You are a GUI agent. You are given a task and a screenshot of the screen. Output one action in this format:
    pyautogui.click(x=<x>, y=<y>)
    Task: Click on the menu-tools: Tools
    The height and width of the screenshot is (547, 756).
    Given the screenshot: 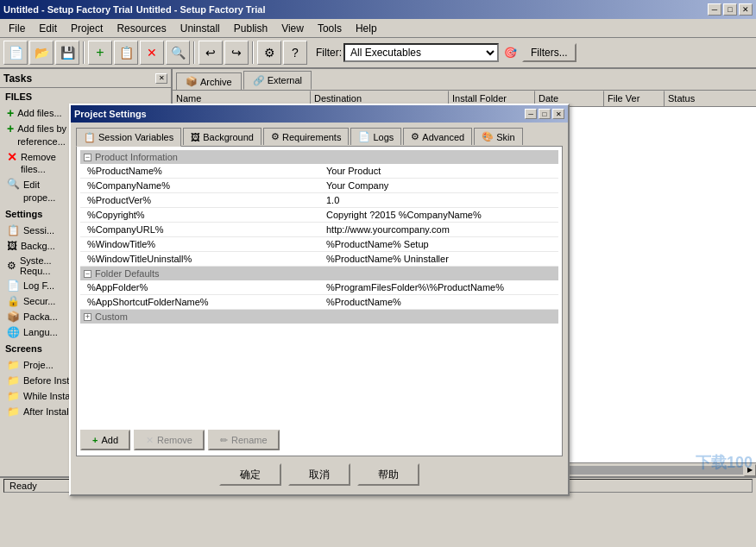 What is the action you would take?
    pyautogui.click(x=330, y=28)
    